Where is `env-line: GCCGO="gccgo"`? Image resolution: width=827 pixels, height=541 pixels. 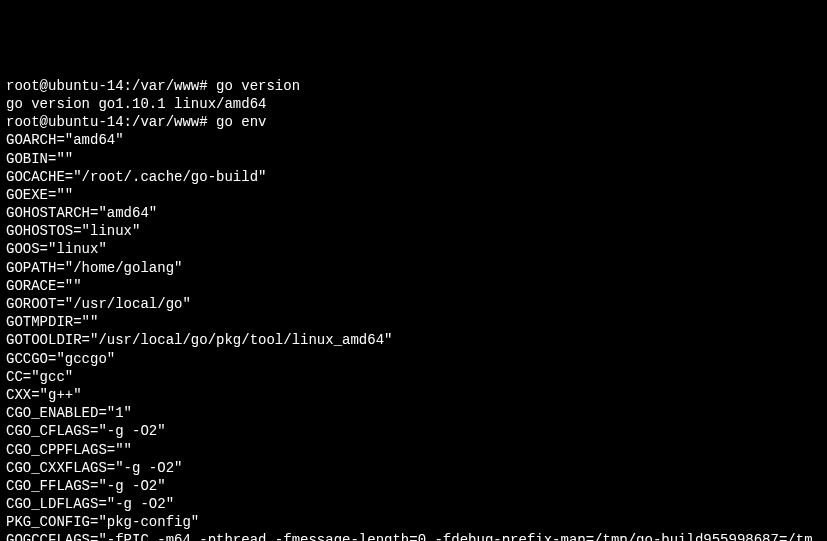
env-line: GCCGO="gccgo" is located at coordinates (414, 359).